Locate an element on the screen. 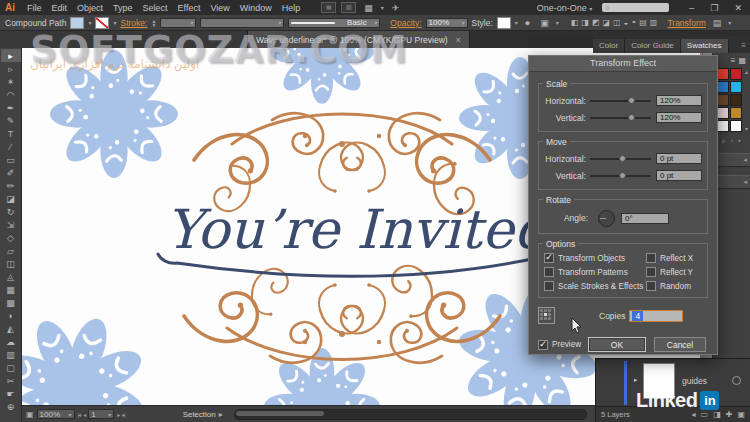  status-text: Selection is located at coordinates (200, 414).